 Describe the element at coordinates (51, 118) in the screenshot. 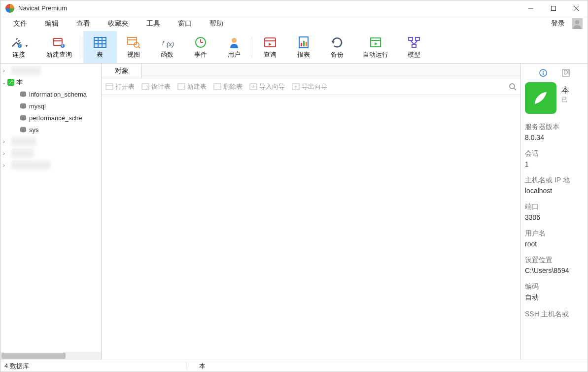

I see `tree-database: performance_sche` at that location.